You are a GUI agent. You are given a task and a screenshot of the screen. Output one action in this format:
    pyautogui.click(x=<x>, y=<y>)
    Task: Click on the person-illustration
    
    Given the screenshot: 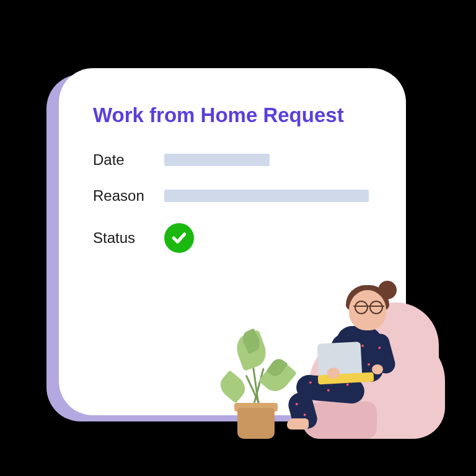 What is the action you would take?
    pyautogui.click(x=346, y=358)
    